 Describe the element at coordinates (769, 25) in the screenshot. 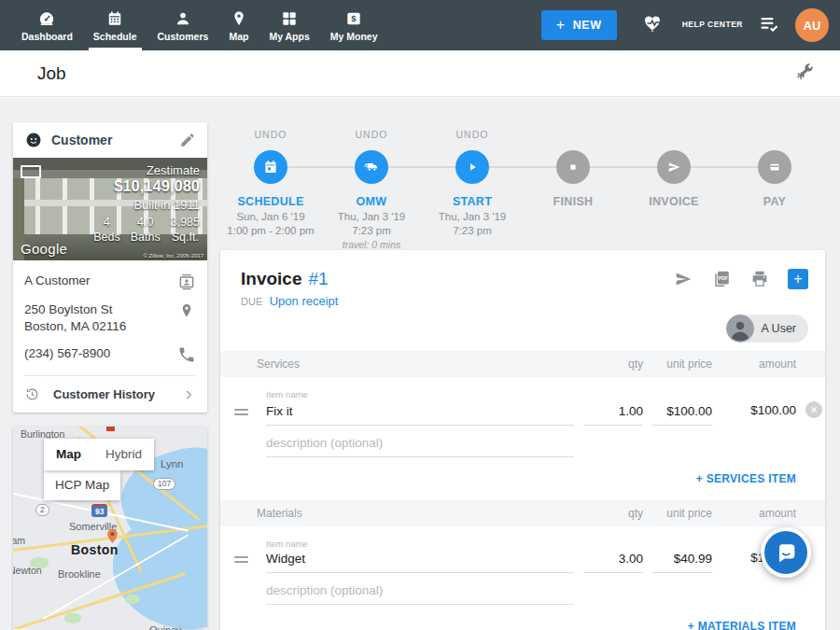

I see `tasks-button` at that location.